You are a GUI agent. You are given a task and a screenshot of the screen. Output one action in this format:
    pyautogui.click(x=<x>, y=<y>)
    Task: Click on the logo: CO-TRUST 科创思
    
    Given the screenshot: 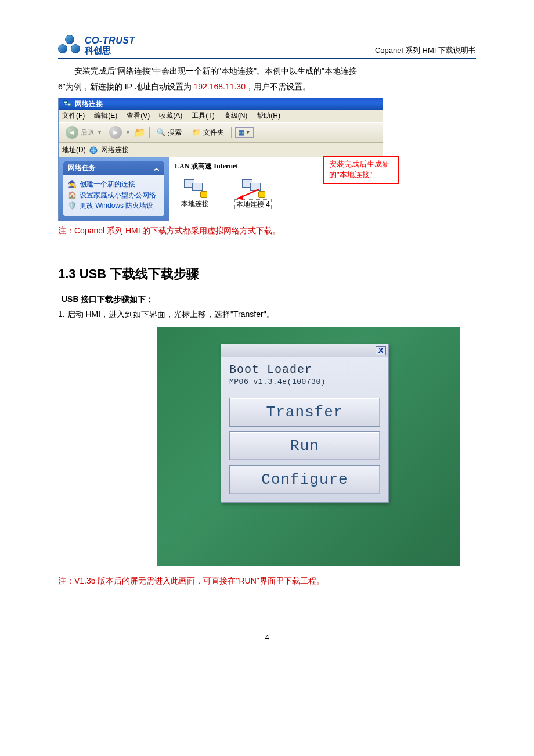 What is the action you would take?
    pyautogui.click(x=96, y=45)
    